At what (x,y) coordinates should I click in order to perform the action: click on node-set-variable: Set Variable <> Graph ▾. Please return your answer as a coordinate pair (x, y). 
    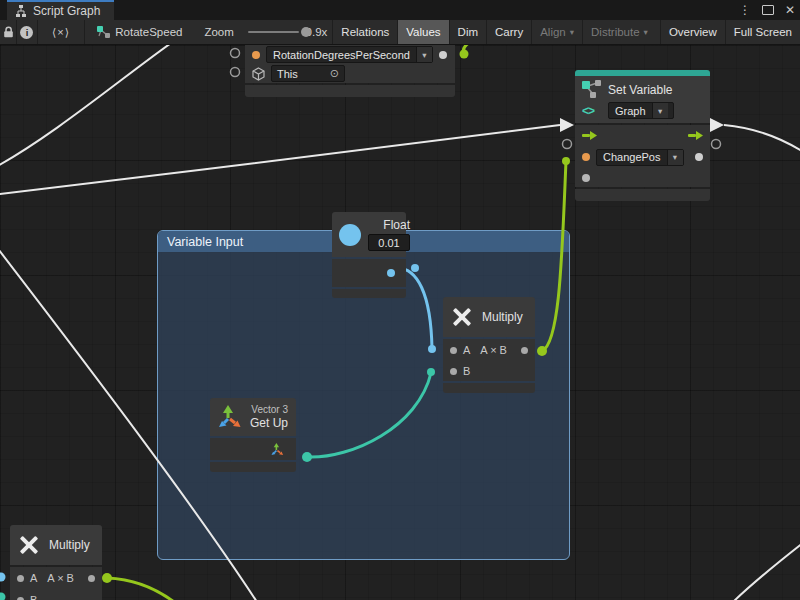
    Looking at the image, I should click on (642, 136).